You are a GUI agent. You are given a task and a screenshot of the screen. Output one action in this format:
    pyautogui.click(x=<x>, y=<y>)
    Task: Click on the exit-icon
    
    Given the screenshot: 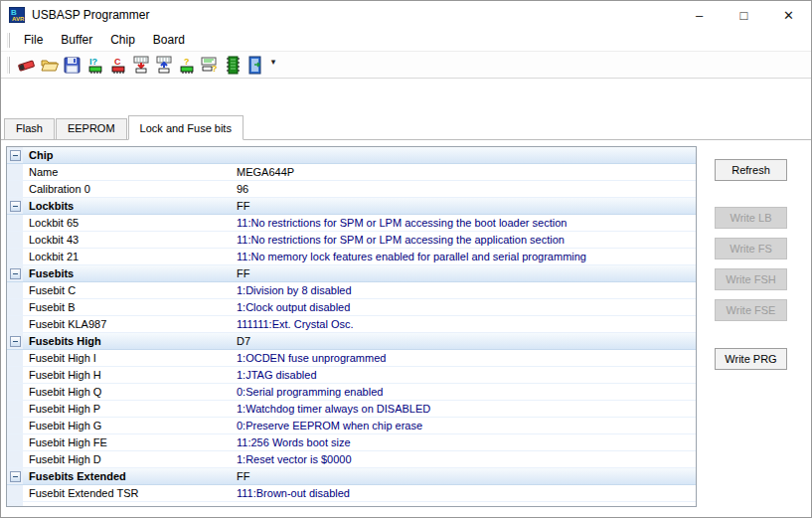 What is the action you would take?
    pyautogui.click(x=254, y=66)
    